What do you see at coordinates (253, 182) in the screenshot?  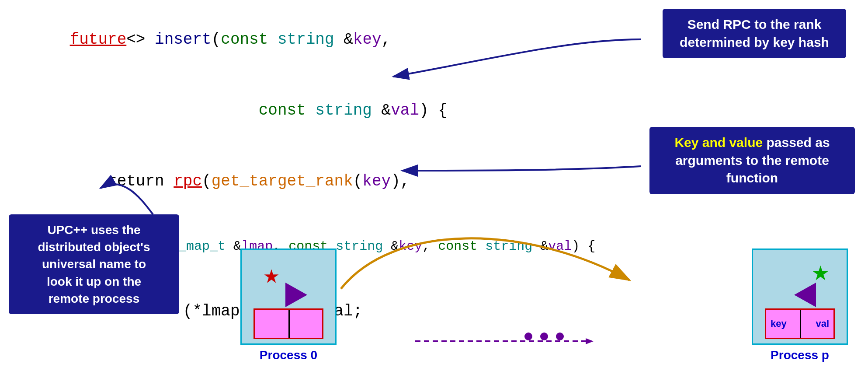 I see `code-line-3: return rpc(get_target_rank(key),` at bounding box center [253, 182].